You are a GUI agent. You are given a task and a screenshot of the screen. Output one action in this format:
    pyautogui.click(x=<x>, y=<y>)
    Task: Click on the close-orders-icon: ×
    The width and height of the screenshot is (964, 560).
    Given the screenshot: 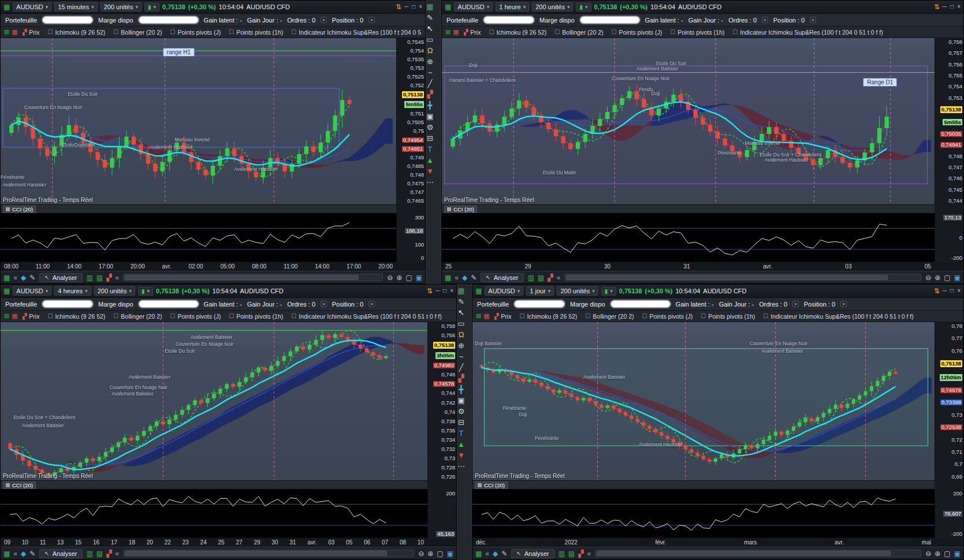 What is the action you would take?
    pyautogui.click(x=323, y=304)
    